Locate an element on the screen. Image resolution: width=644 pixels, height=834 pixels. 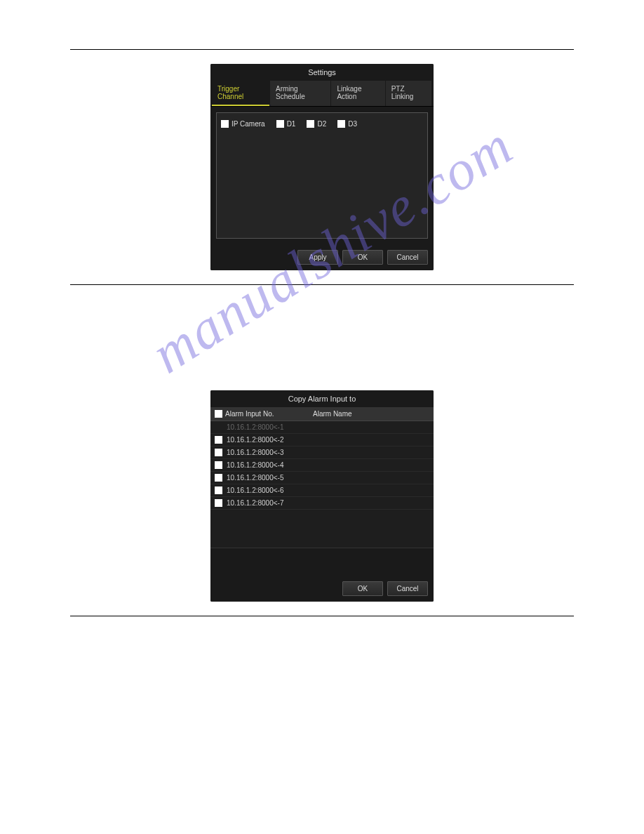
table-row: 10.16.1.2:8000<-2 is located at coordinates (322, 440).